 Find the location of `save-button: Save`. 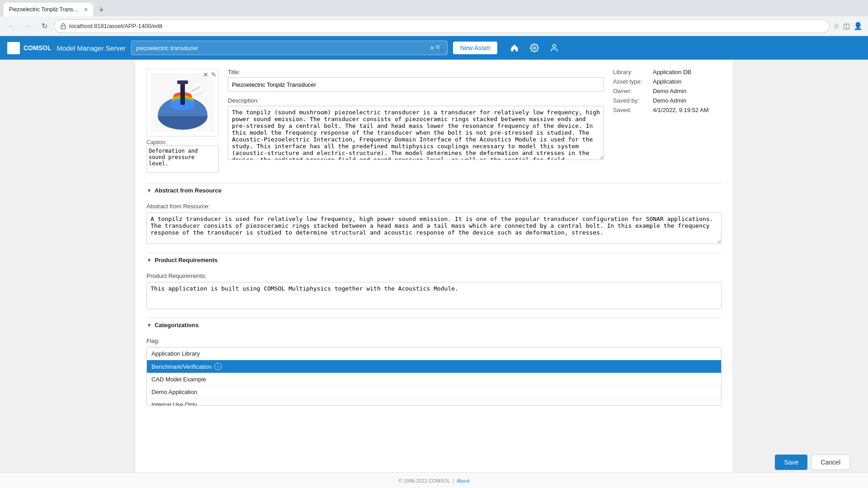

save-button: Save is located at coordinates (791, 462).